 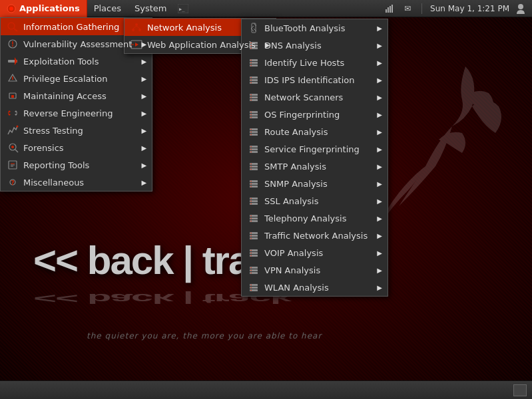 I want to click on vpn-label: VPN Analysis, so click(x=292, y=270).